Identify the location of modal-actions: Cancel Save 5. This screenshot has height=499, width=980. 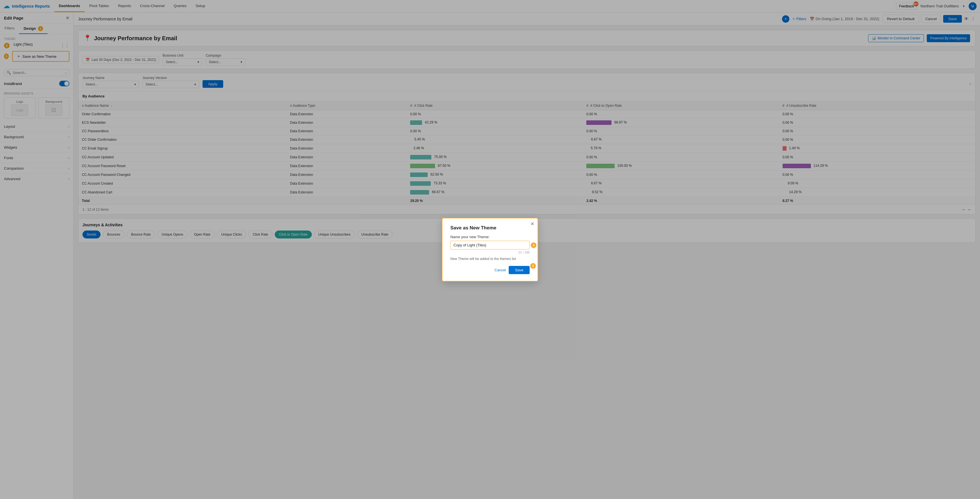
(490, 270).